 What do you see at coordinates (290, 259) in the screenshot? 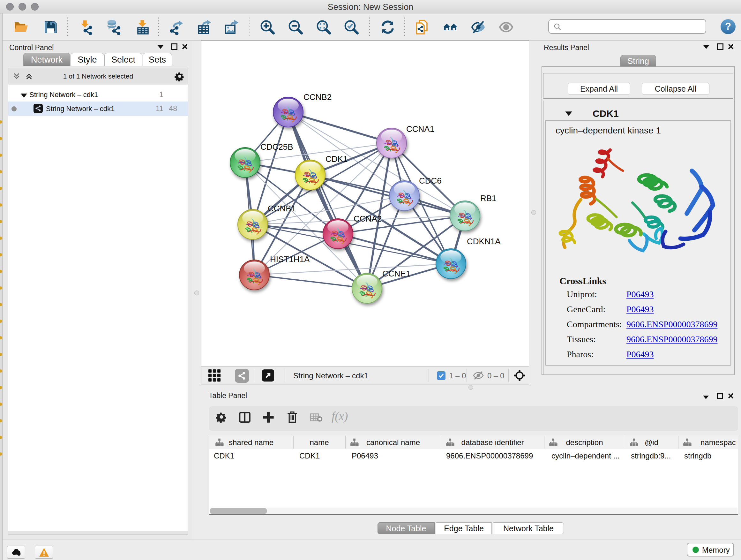
I see `svg-text: HIST1H1A` at bounding box center [290, 259].